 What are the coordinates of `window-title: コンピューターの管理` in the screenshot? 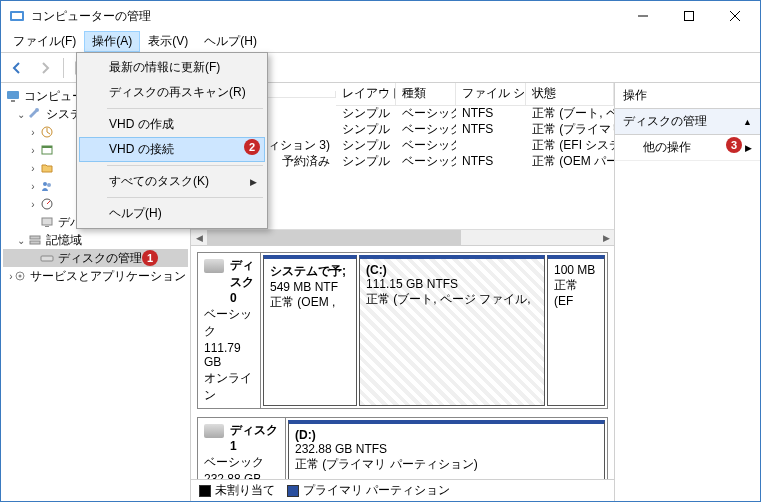 It's located at (326, 16).